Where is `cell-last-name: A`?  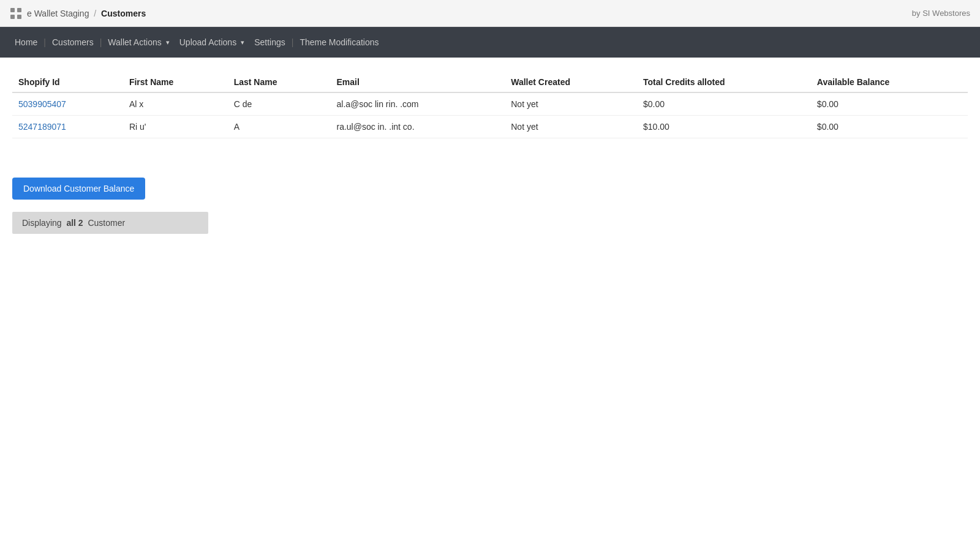
cell-last-name: A is located at coordinates (279, 127).